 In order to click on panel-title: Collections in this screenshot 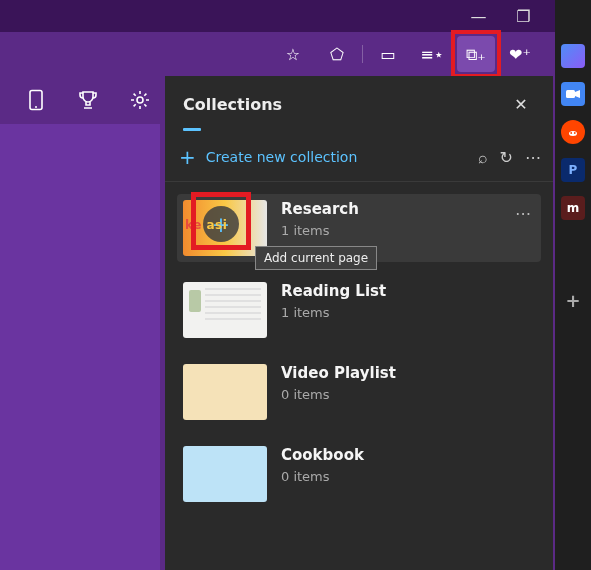, I will do `click(232, 104)`.